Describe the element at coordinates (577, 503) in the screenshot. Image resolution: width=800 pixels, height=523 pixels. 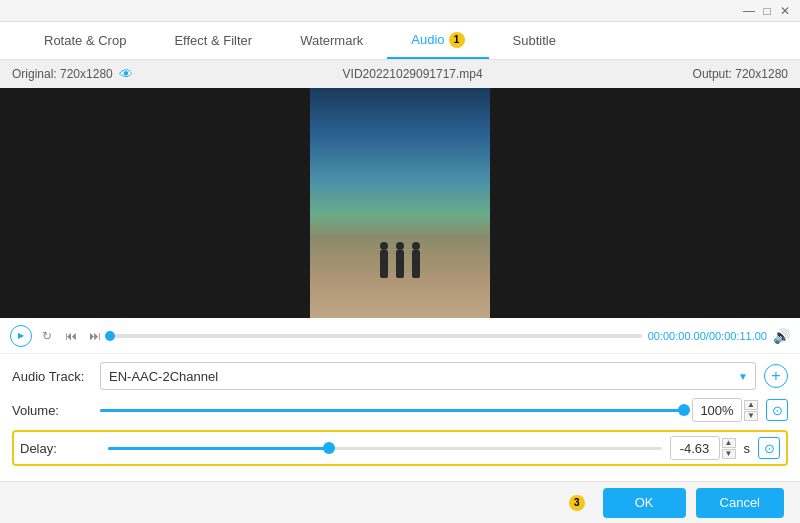
I see `badge-3: 3` at that location.